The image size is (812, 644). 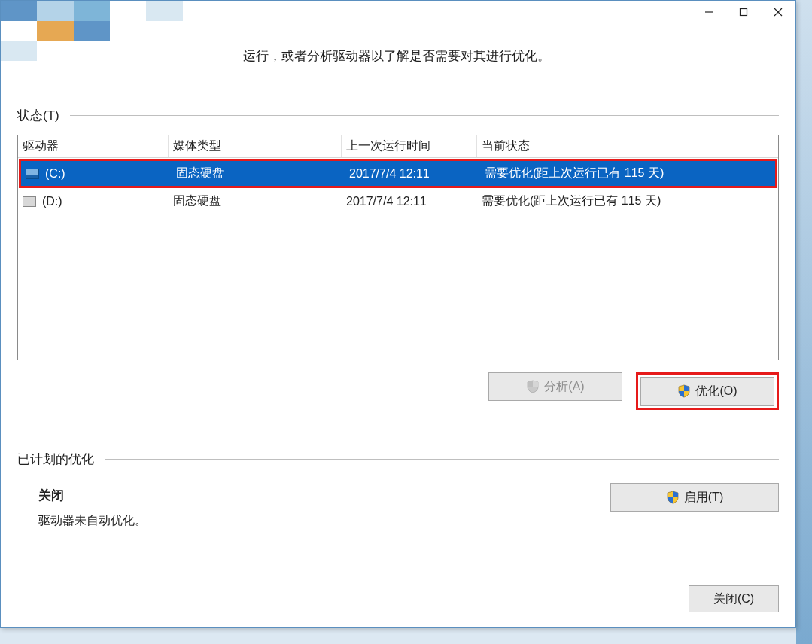 What do you see at coordinates (734, 599) in the screenshot?
I see `close-dialog-button: 关闭(C)` at bounding box center [734, 599].